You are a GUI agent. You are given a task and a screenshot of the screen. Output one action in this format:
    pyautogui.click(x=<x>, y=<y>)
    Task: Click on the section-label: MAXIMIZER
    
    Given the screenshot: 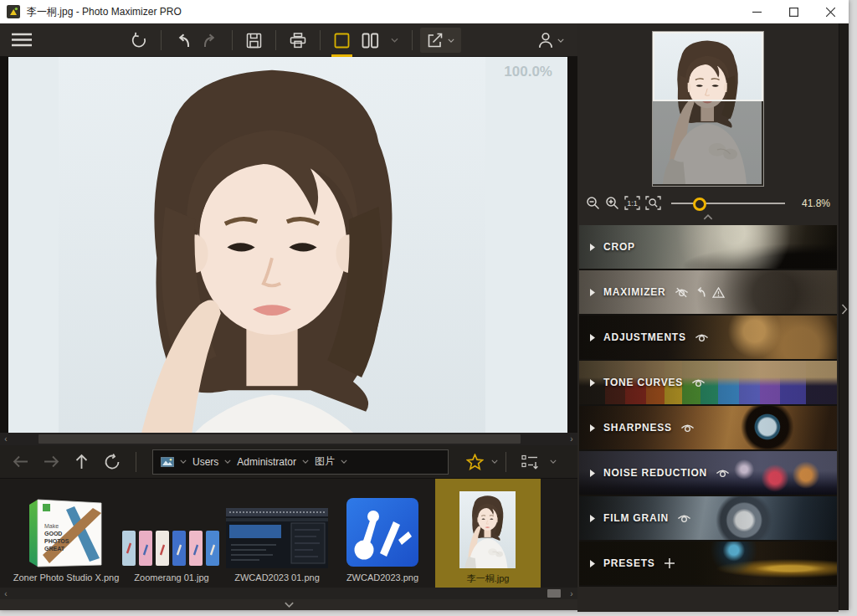 What is the action you would take?
    pyautogui.click(x=634, y=292)
    